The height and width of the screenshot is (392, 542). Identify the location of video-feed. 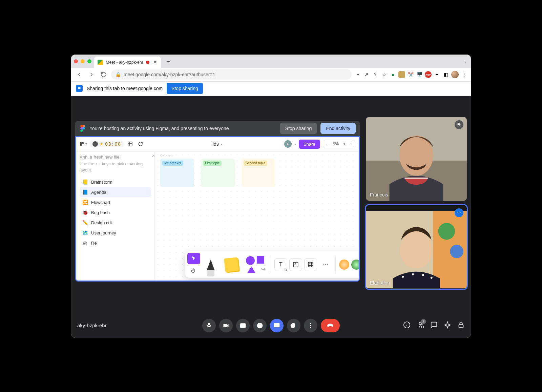
(416, 159).